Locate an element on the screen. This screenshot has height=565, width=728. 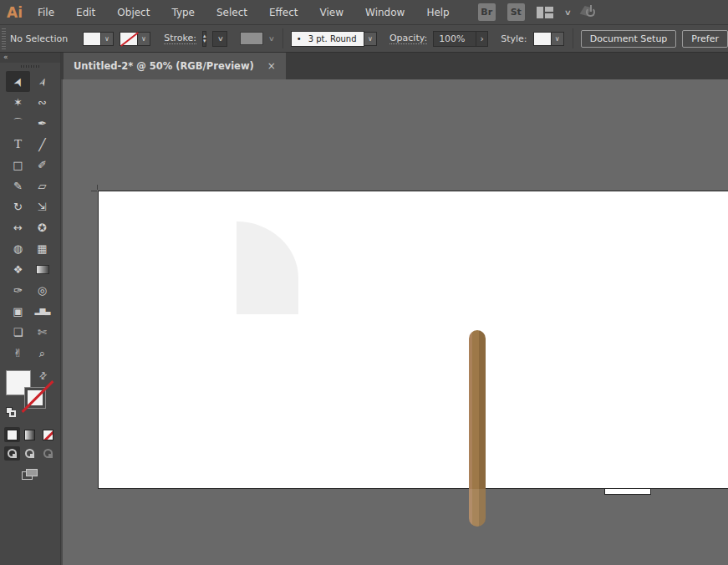
preferences-button: Prefer is located at coordinates (705, 38).